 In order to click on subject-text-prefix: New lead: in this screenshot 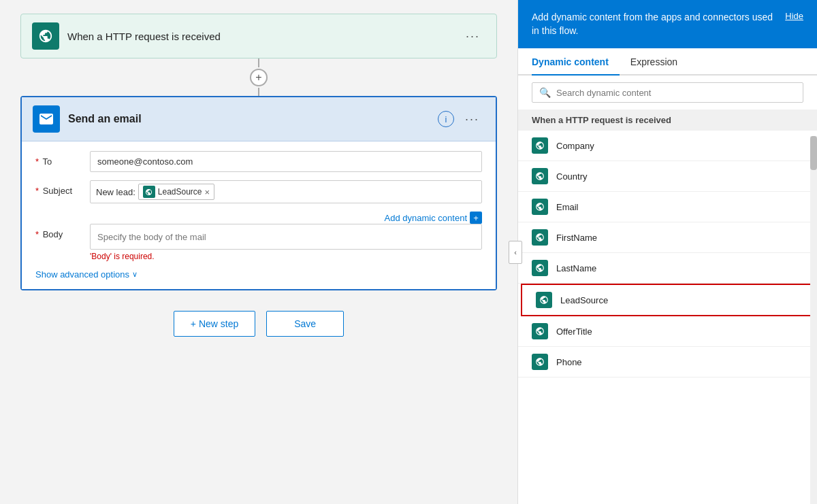, I will do `click(116, 192)`.